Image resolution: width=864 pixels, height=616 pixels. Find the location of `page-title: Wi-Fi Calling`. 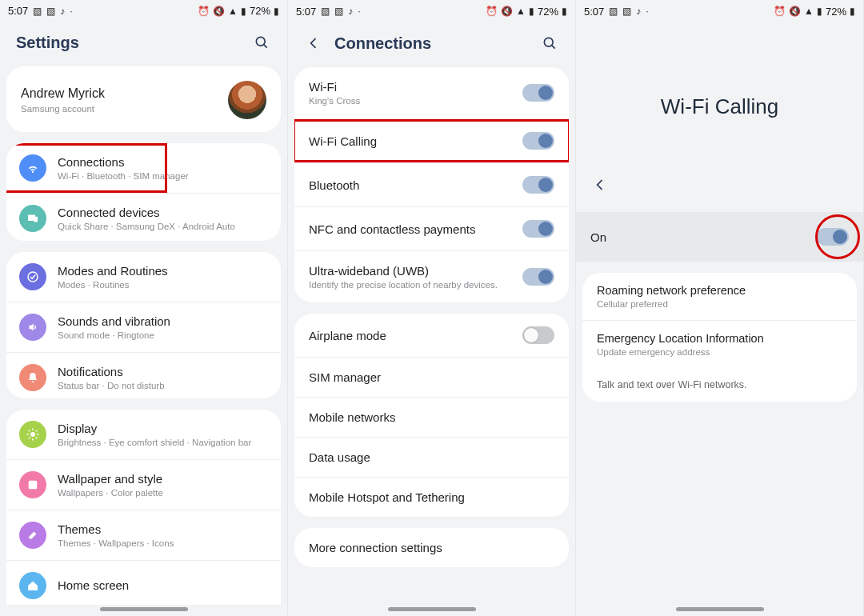

page-title: Wi-Fi Calling is located at coordinates (720, 107).